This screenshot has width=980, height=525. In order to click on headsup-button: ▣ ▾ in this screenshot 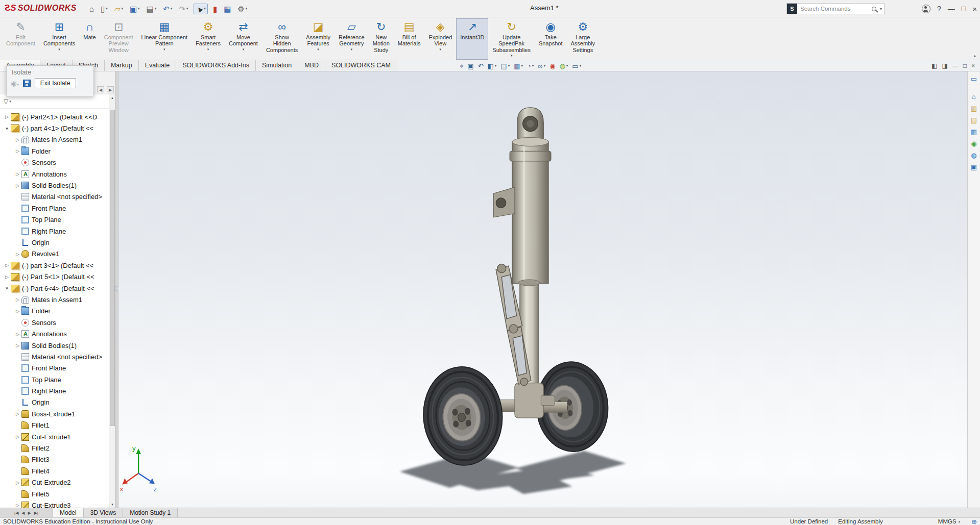, I will do `click(470, 66)`.